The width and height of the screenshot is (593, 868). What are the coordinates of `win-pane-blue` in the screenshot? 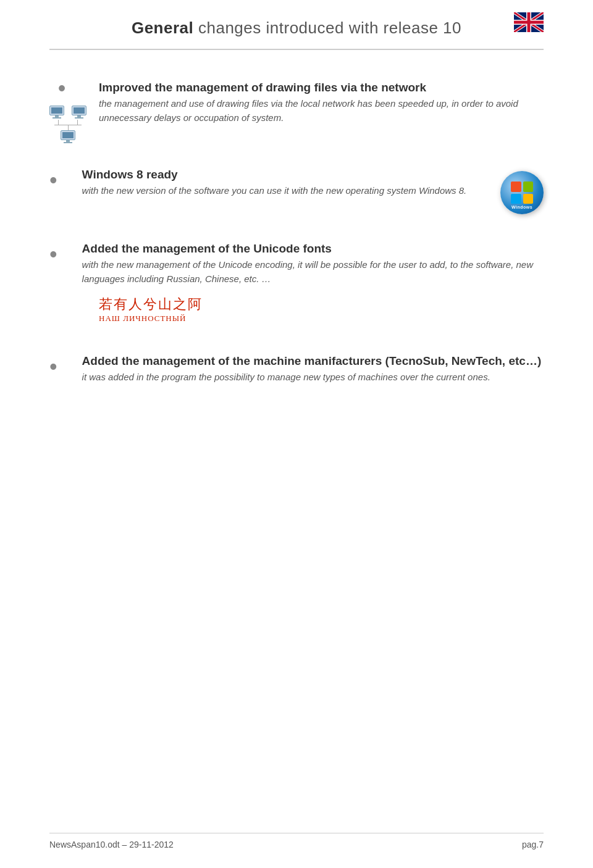 It's located at (516, 199).